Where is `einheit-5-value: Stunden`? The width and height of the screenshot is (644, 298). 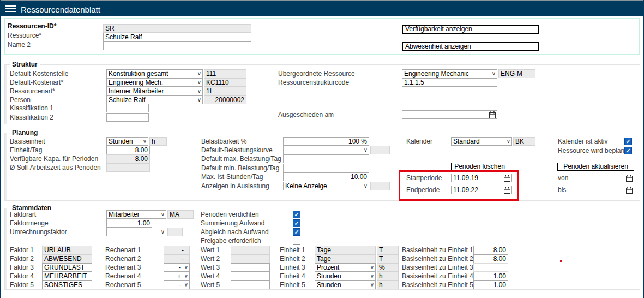 einheit-5-value: Stunden is located at coordinates (329, 285).